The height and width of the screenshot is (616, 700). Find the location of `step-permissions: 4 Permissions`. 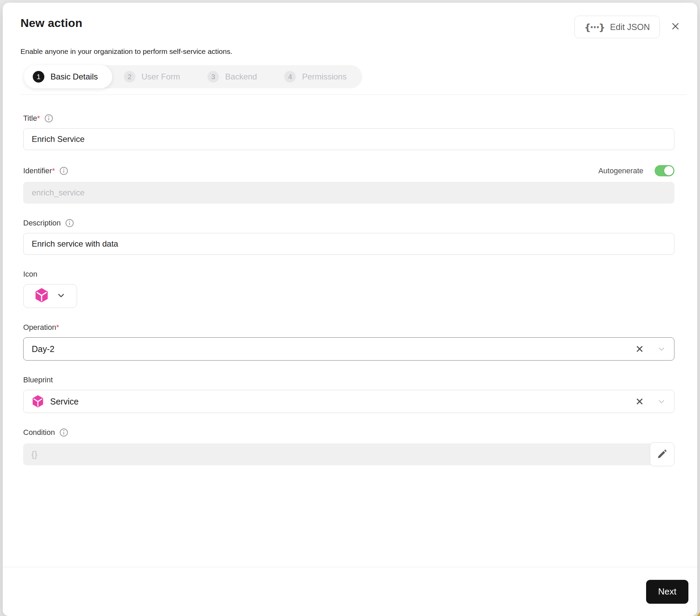

step-permissions: 4 Permissions is located at coordinates (317, 77).